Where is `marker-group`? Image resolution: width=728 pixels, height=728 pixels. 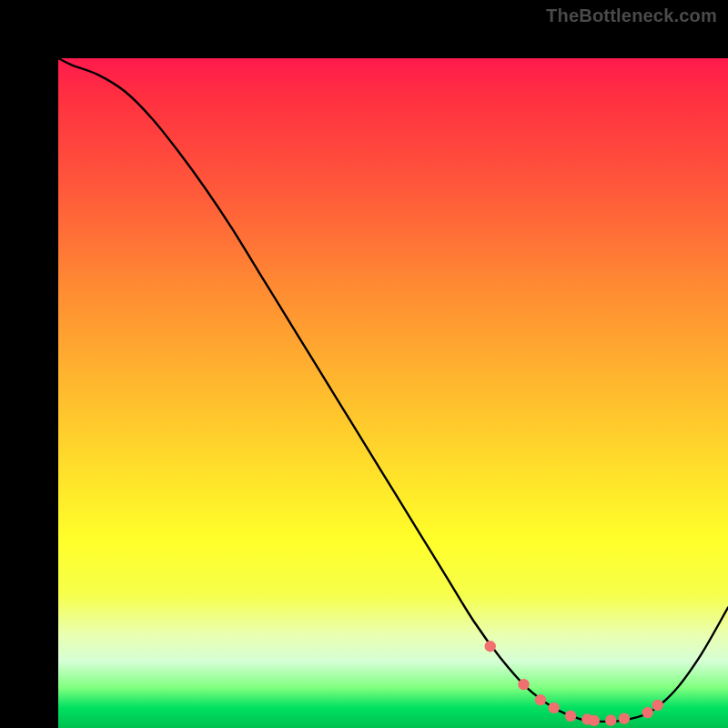
marker-group is located at coordinates (574, 683).